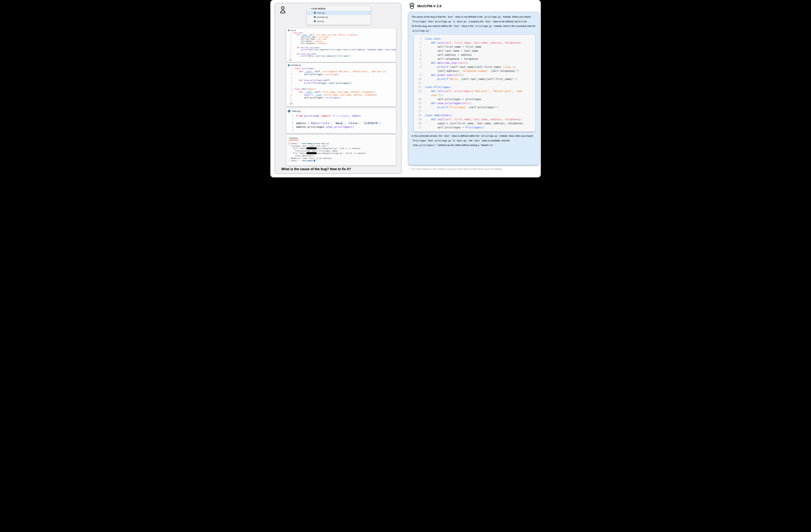 The height and width of the screenshot is (532, 811). I want to click on breadcrumb-ellipsis: ..., so click(305, 111).